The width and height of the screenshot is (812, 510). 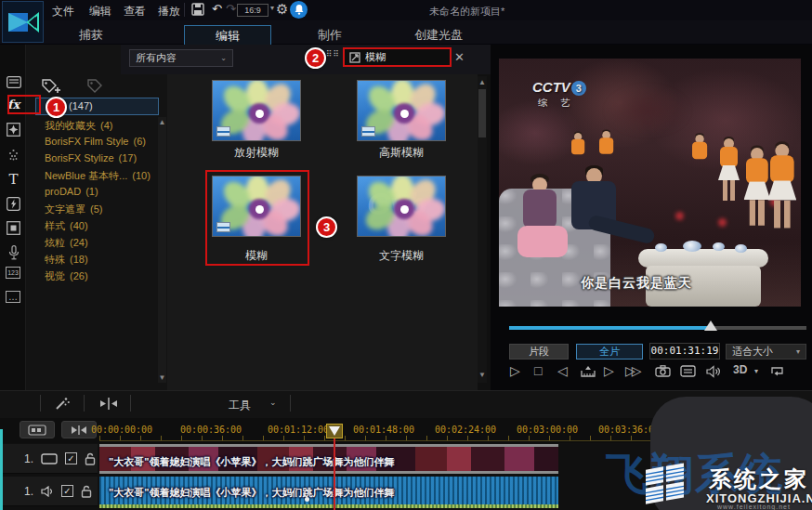 What do you see at coordinates (766, 351) in the screenshot?
I see `zoom-fit-dropdown: 适合大小 ▾` at bounding box center [766, 351].